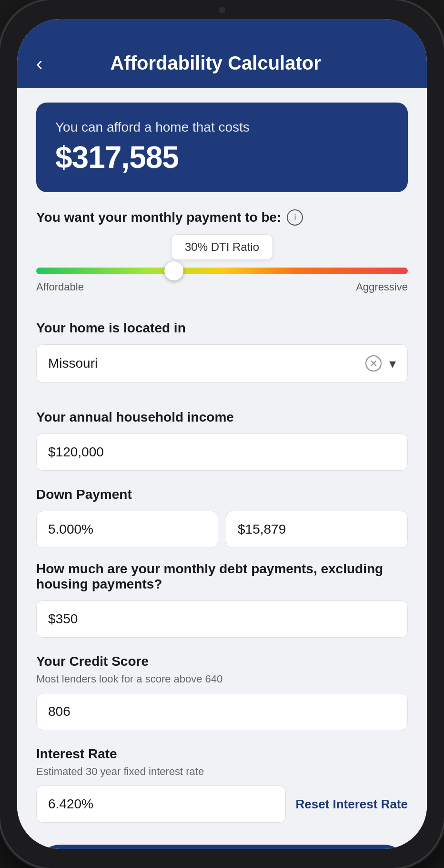  Describe the element at coordinates (215, 63) in the screenshot. I see `page-title: Affordability Calculator` at that location.